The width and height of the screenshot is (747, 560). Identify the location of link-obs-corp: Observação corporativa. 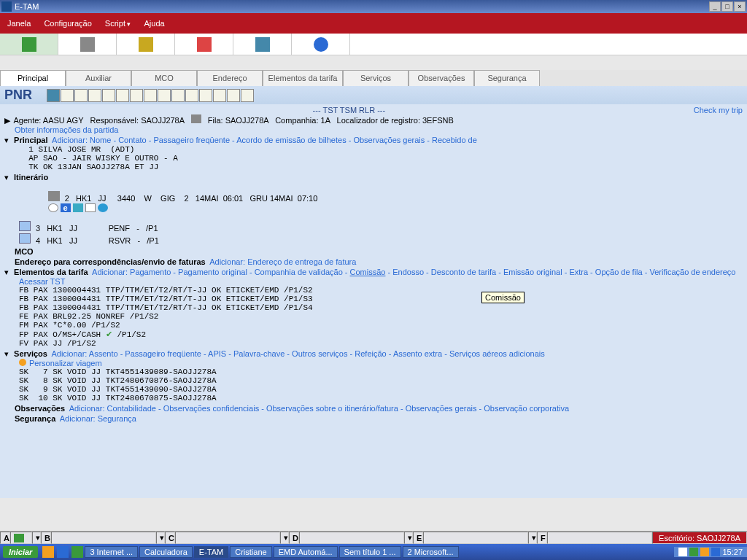
(527, 408).